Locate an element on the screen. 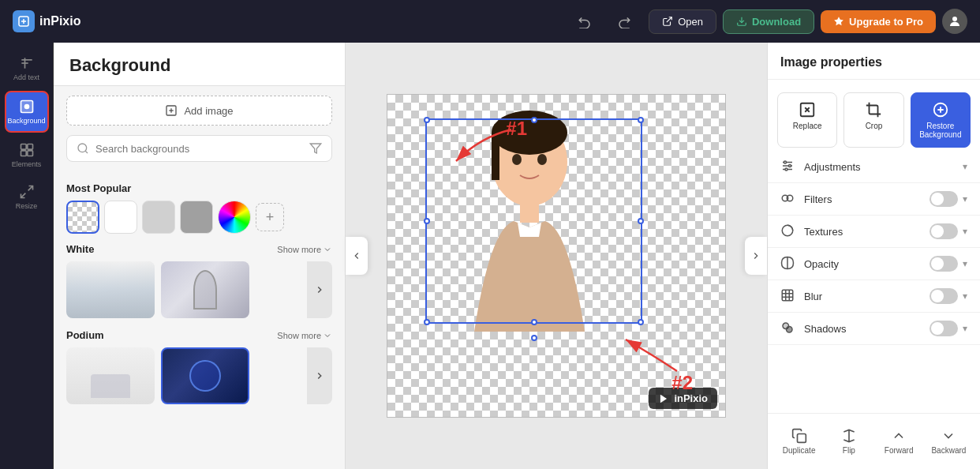 The height and width of the screenshot is (469, 980). bg-section-white-show-more: Show more is located at coordinates (305, 250).